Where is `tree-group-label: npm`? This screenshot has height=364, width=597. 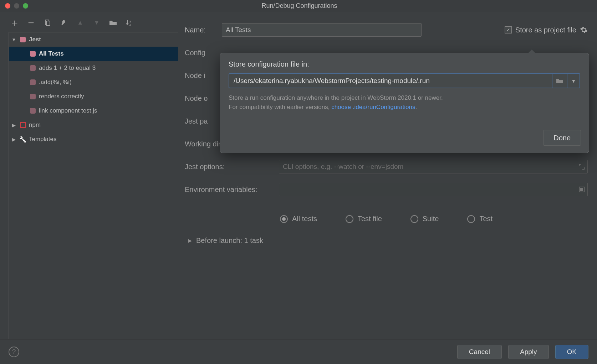
tree-group-label: npm is located at coordinates (35, 125).